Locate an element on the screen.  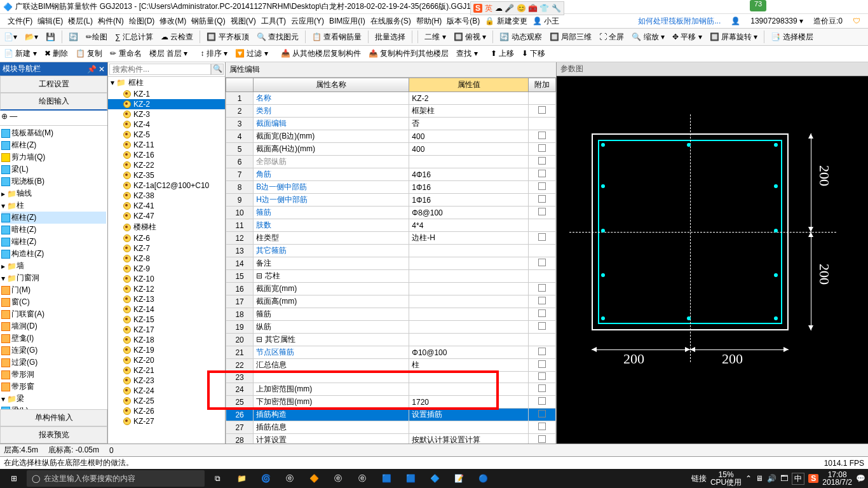
list-item: KZ-11 is located at coordinates (166, 145).